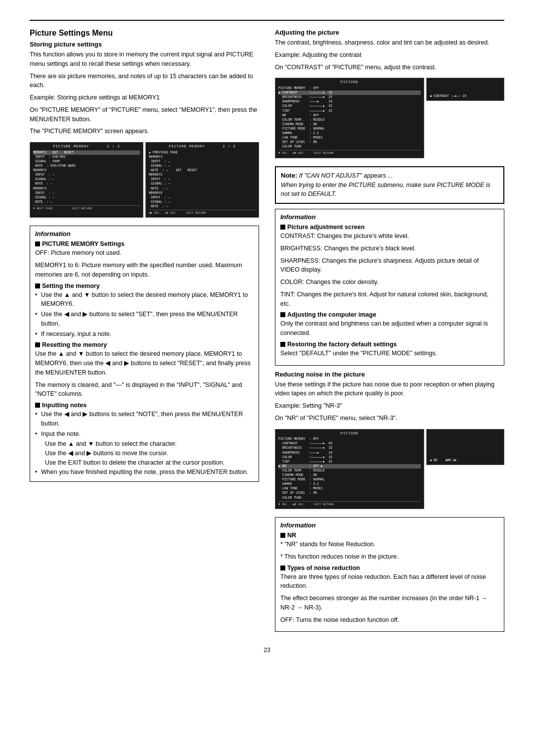 The width and height of the screenshot is (534, 756). What do you see at coordinates (87, 166) in the screenshot?
I see `screen1-row4: NOTE : DVD/STAR WARS` at bounding box center [87, 166].